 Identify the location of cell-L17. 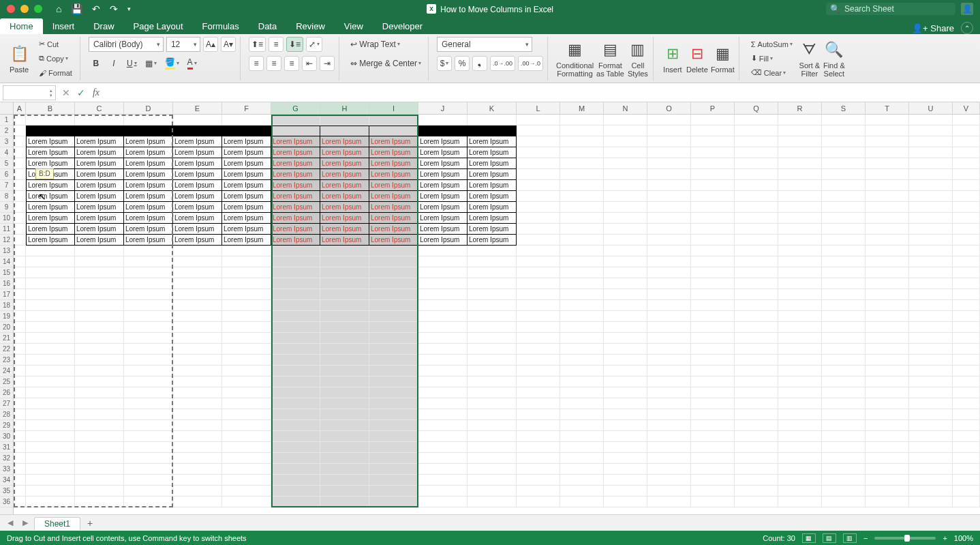
(538, 295).